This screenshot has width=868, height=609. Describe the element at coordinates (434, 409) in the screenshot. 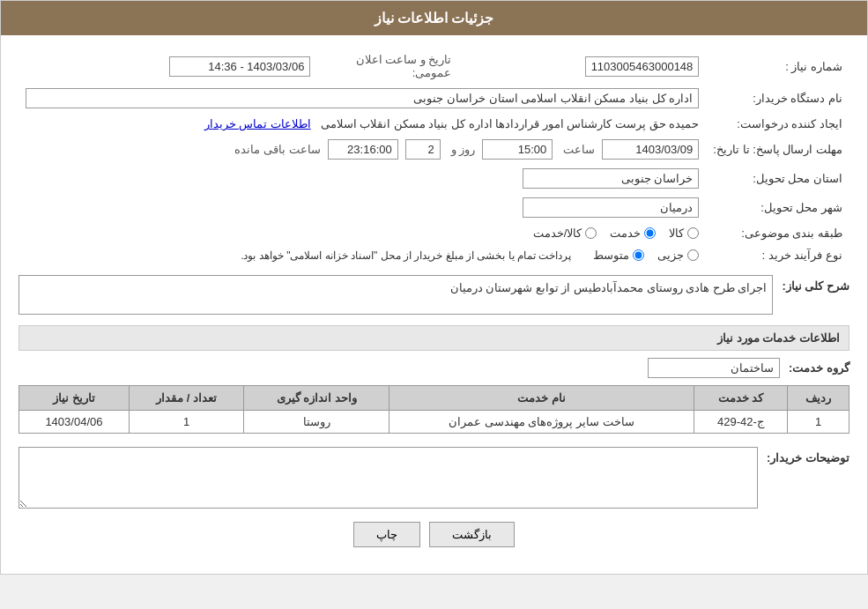

I see `services-table: ردیف کد خدمت نام خدمت واحد اندازه گیری ت…` at that location.